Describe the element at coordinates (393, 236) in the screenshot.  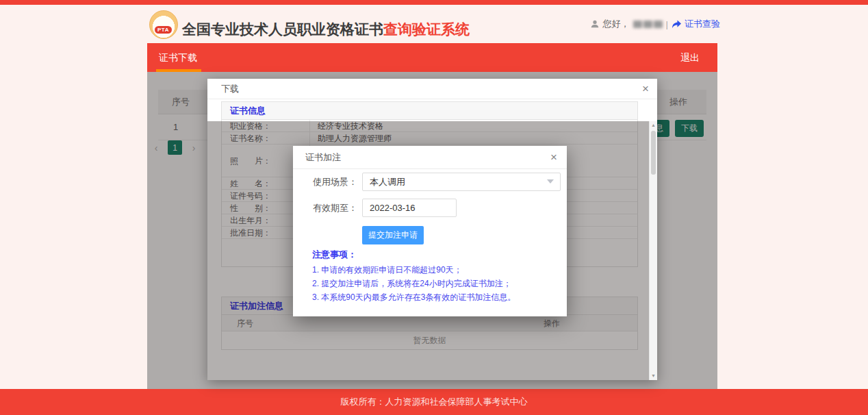
I see `submit-annotation-button: 提交加注申请` at that location.